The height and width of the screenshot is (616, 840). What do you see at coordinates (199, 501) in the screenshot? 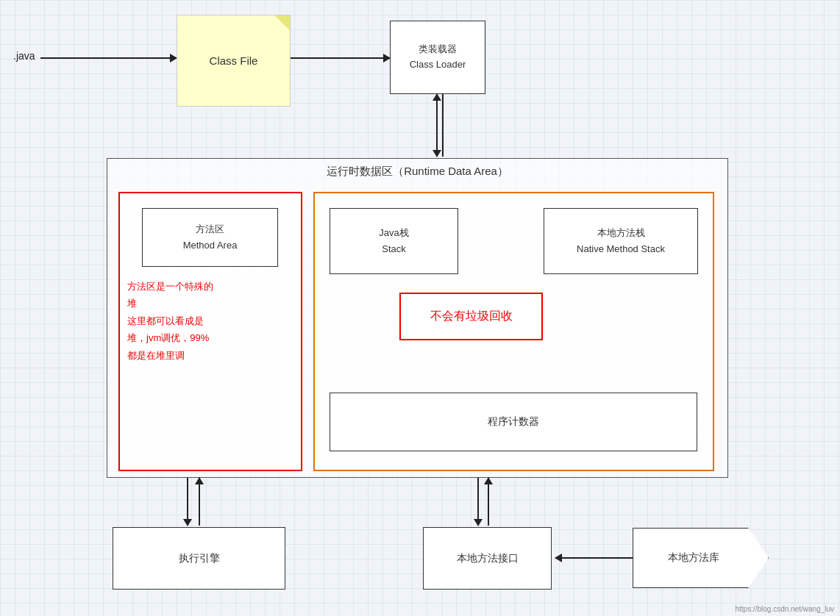
I see `arrow-exec-to-runtime` at bounding box center [199, 501].